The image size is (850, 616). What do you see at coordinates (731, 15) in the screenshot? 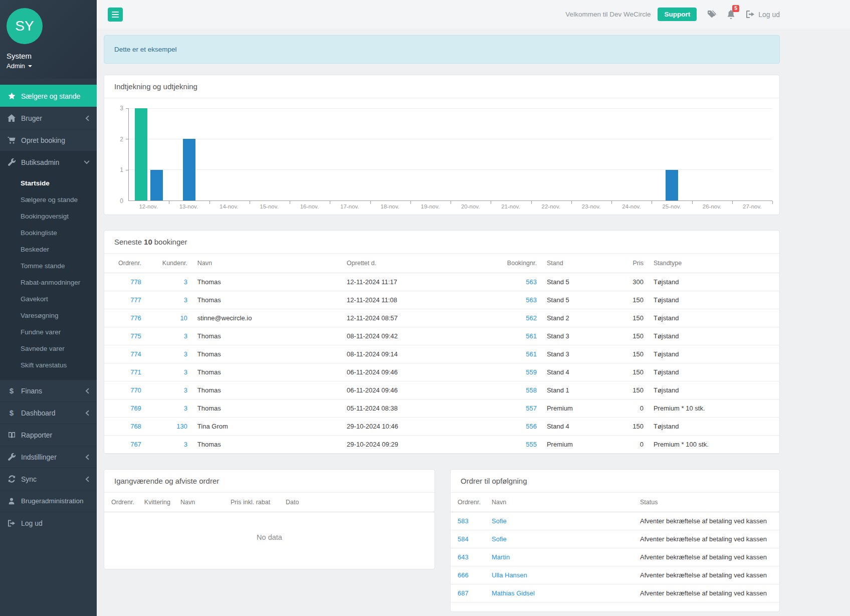
I see `notifications-bell-icon: 5` at bounding box center [731, 15].